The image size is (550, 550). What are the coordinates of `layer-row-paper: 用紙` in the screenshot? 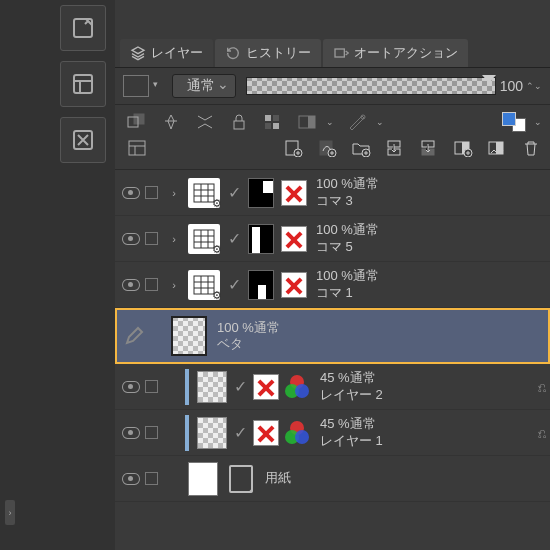 It's located at (332, 479).